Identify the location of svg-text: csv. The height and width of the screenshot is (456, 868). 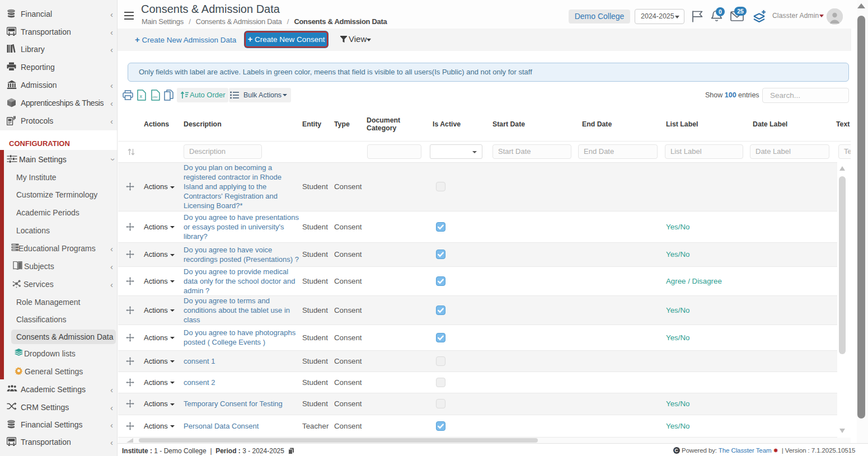
(156, 97).